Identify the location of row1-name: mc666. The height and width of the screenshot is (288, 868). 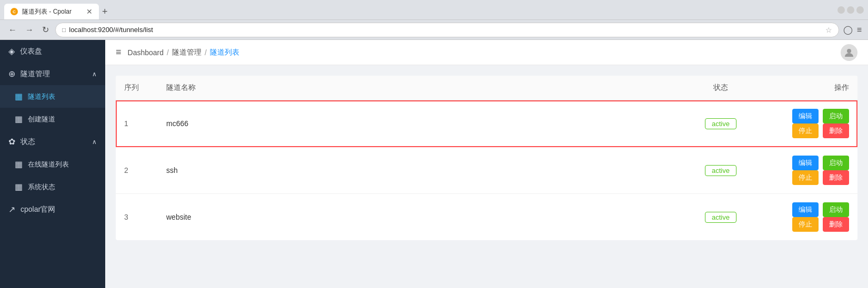
(423, 124).